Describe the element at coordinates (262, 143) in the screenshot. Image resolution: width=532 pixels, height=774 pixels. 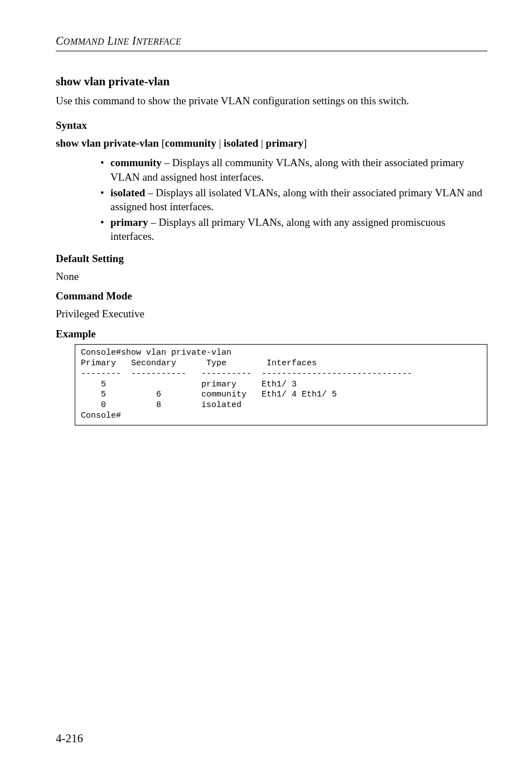
I see `syntax-sep2: |` at that location.